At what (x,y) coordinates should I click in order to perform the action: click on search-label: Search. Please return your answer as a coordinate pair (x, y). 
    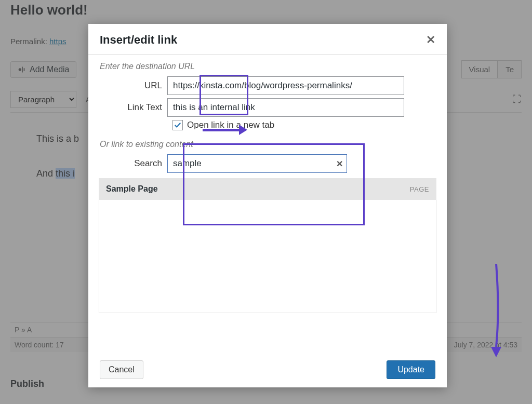
    Looking at the image, I should click on (134, 164).